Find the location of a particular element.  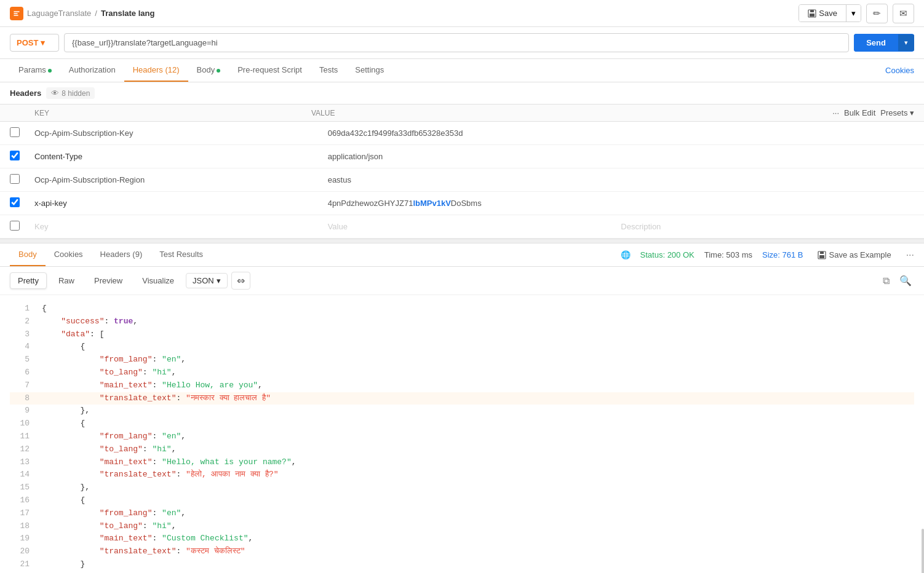

response-tab-cookies: Cookies is located at coordinates (69, 255).